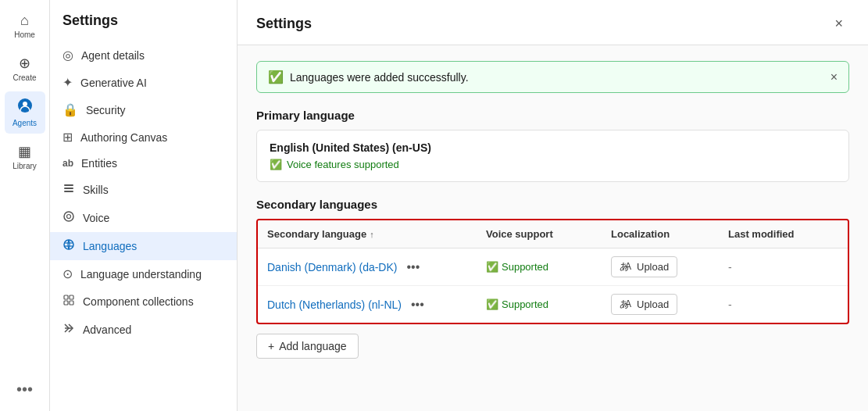 The image size is (868, 411). Describe the element at coordinates (492, 267) in the screenshot. I see `row1-supported-check-icon: ✅` at that location.